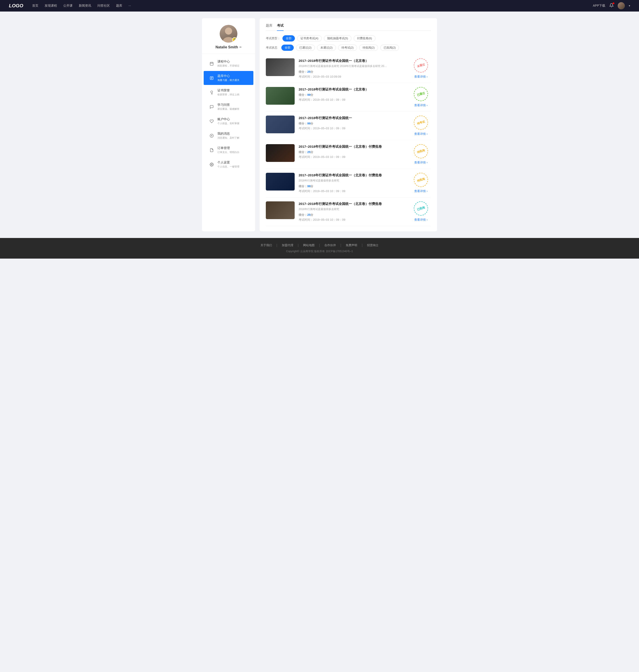 The height and width of the screenshot is (672, 639). What do you see at coordinates (353, 68) in the screenshot?
I see `exam-info-1: 2017–2018年行测证件考试全国统一（北京卷） 2018年行测考试是最值得多…` at bounding box center [353, 68].